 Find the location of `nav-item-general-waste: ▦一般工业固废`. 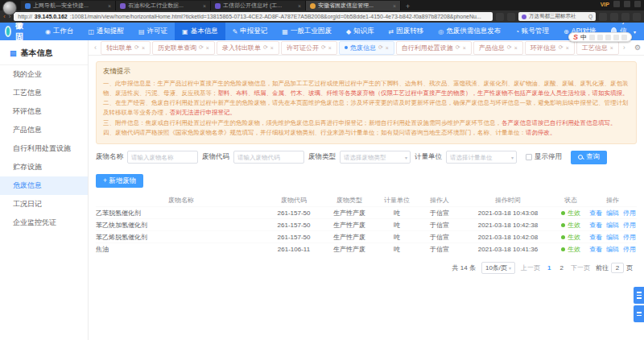

nav-item-general-waste: ▦一般工业固废 is located at coordinates (307, 31).